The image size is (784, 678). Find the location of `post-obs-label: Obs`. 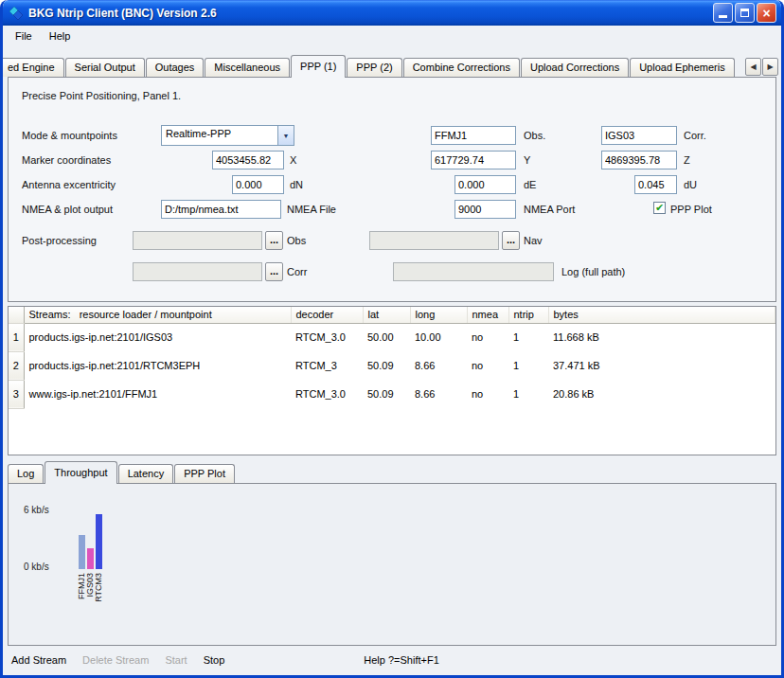

post-obs-label: Obs is located at coordinates (296, 241).